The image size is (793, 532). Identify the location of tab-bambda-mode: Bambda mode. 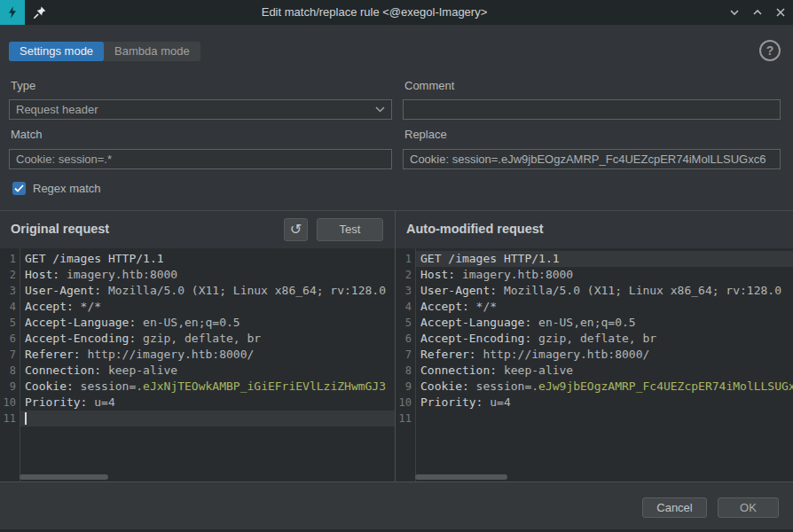
(153, 51).